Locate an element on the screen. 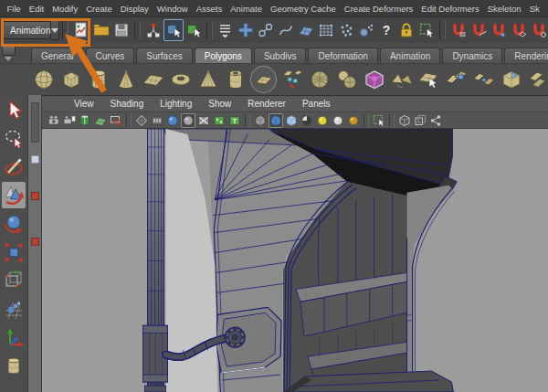 The image size is (548, 392). menu-create-deformers: Create Deformers is located at coordinates (378, 9).